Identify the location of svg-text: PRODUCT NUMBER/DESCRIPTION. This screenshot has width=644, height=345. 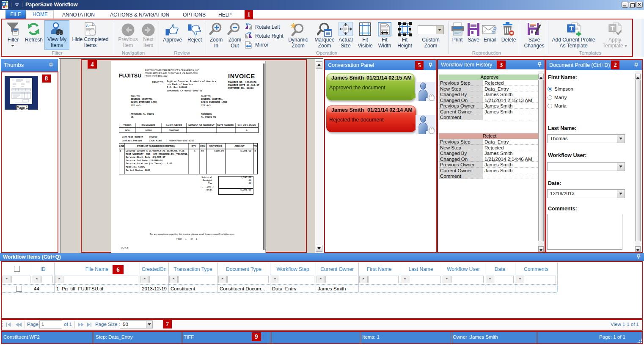
(156, 146).